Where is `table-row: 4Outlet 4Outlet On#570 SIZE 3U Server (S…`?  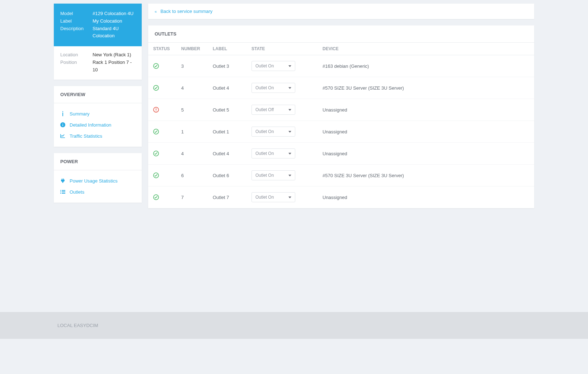 table-row: 4Outlet 4Outlet On#570 SIZE 3U Server (S… is located at coordinates (341, 88).